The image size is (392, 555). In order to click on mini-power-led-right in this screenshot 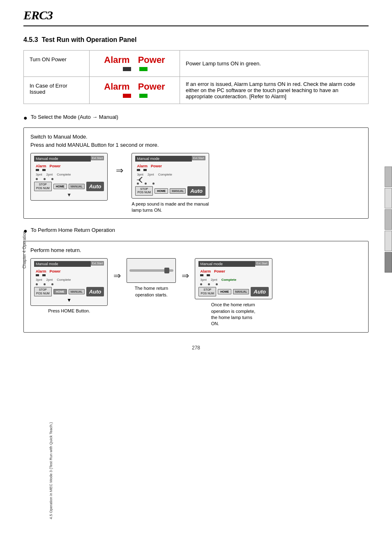, I will do `click(145, 170)`.